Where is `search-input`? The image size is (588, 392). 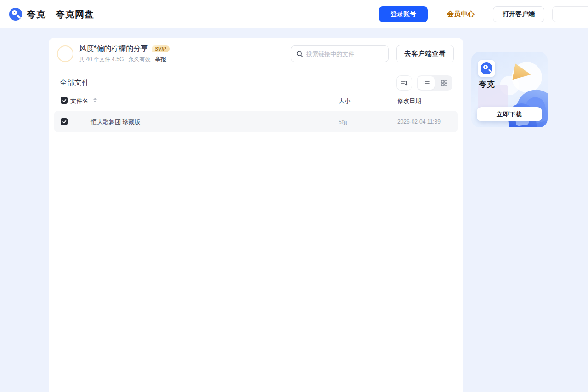 search-input is located at coordinates (343, 54).